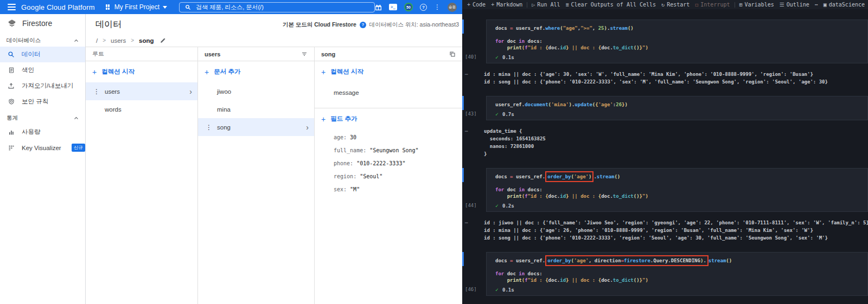 Image resolution: width=868 pixels, height=304 pixels. I want to click on add-markdown-cell-button: +Markdown, so click(507, 4).